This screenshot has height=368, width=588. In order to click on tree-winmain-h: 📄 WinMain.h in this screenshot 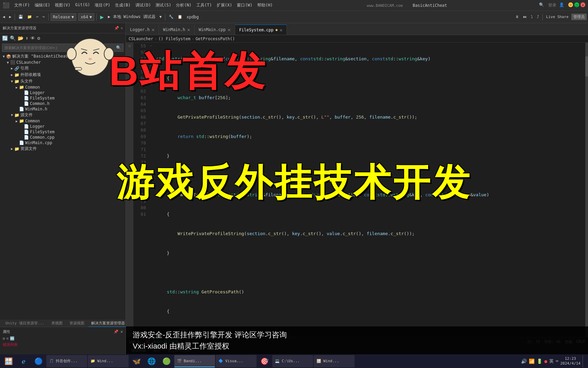, I will do `click(63, 109)`.